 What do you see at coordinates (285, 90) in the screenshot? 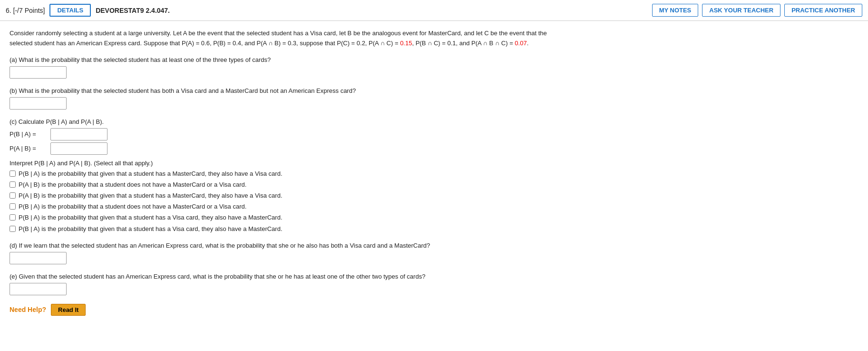
I see `part-b-label: (b) What is the probability that the sel…` at bounding box center [285, 90].